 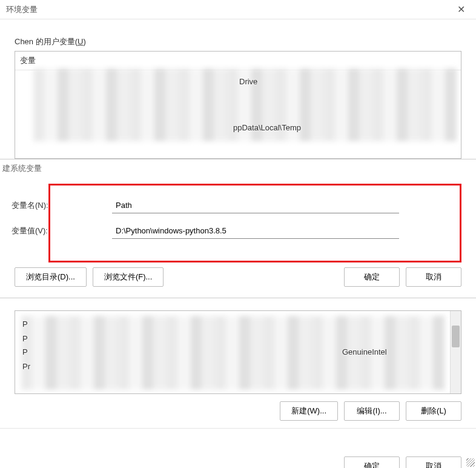 I want to click on new-button: 新建(W)..., so click(x=309, y=411).